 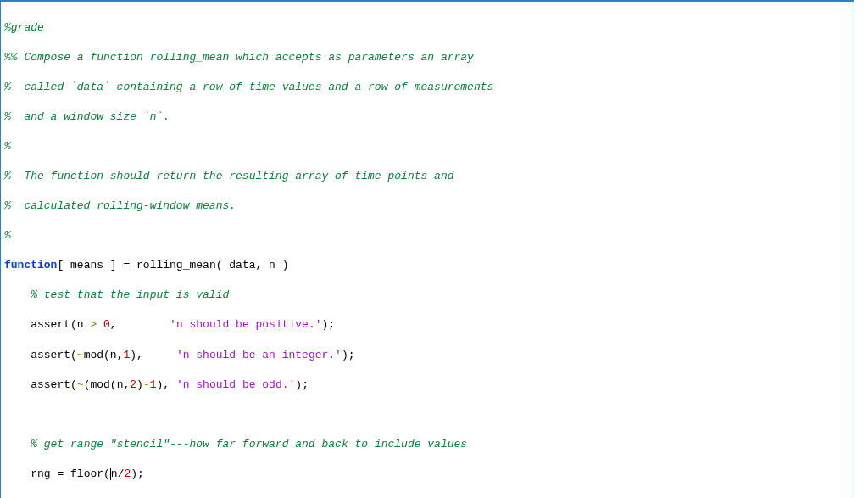 What do you see at coordinates (103, 355) in the screenshot?
I see `text: mod(n,` at bounding box center [103, 355].